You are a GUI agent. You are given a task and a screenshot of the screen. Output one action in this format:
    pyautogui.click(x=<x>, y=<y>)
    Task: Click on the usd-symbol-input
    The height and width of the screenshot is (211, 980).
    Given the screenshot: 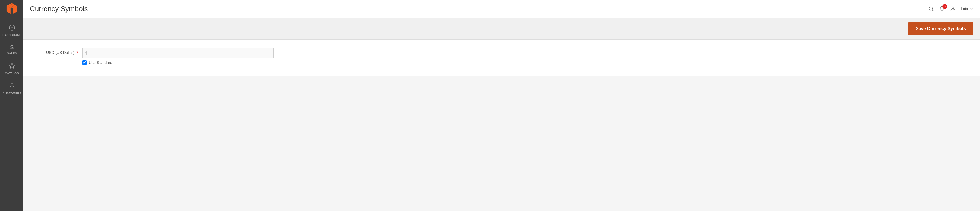 What is the action you would take?
    pyautogui.click(x=178, y=53)
    